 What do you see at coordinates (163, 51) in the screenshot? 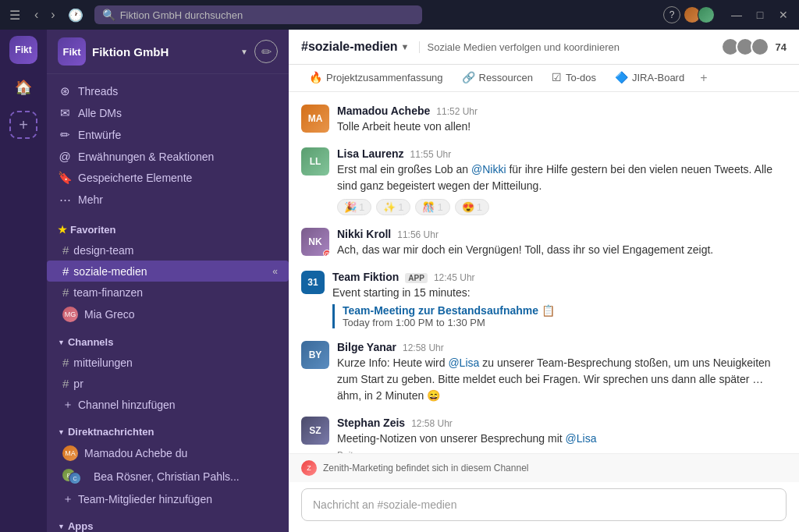
I see `workspace-name: Fiktion GmbH` at bounding box center [163, 51].